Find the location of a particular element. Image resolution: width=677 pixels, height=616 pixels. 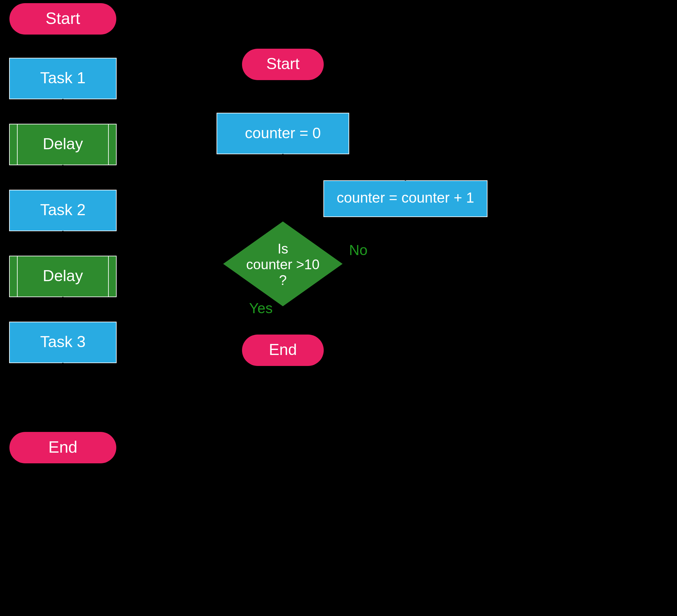

terminator-end-r: End is located at coordinates (283, 350).